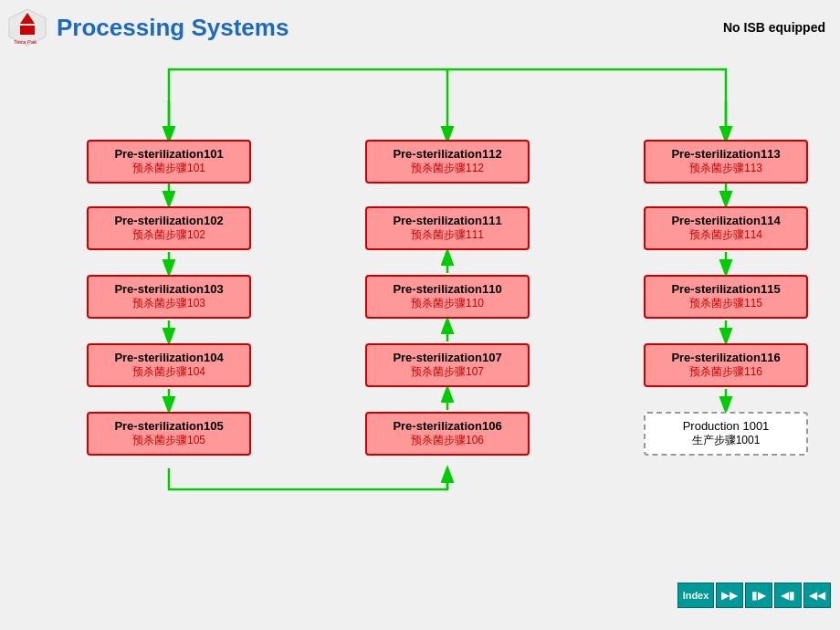  What do you see at coordinates (447, 236) in the screenshot?
I see `box-111-zh: 预杀菌步骤111` at bounding box center [447, 236].